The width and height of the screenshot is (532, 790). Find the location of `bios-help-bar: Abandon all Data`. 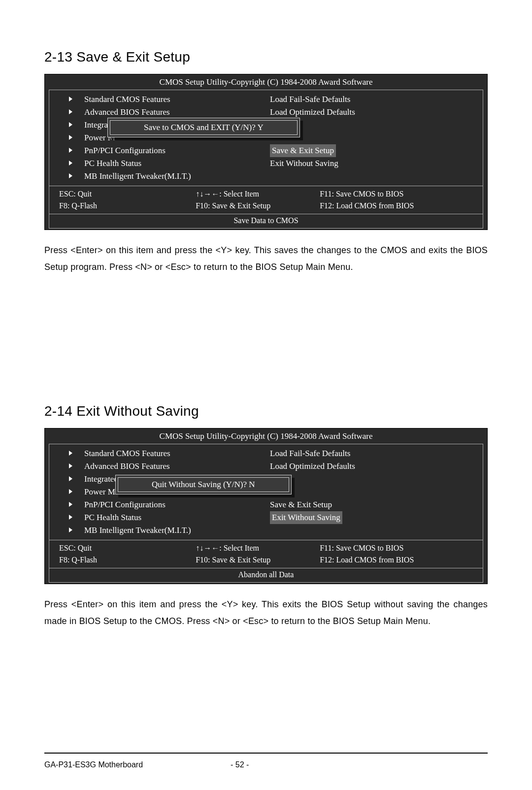

bios-help-bar: Abandon all Data is located at coordinates (266, 575).